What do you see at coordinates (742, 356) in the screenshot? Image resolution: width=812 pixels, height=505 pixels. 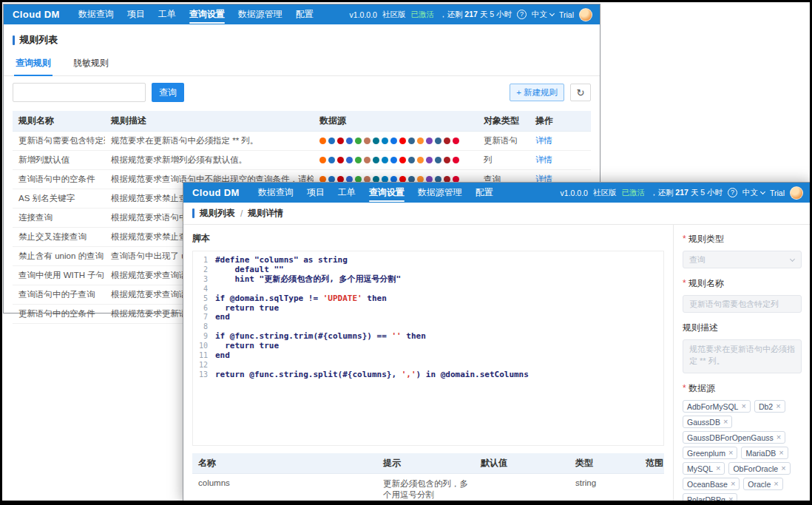 I see `rule-desc-value: 规范要求在更新语句中必须指定 ** 列。` at bounding box center [742, 356].